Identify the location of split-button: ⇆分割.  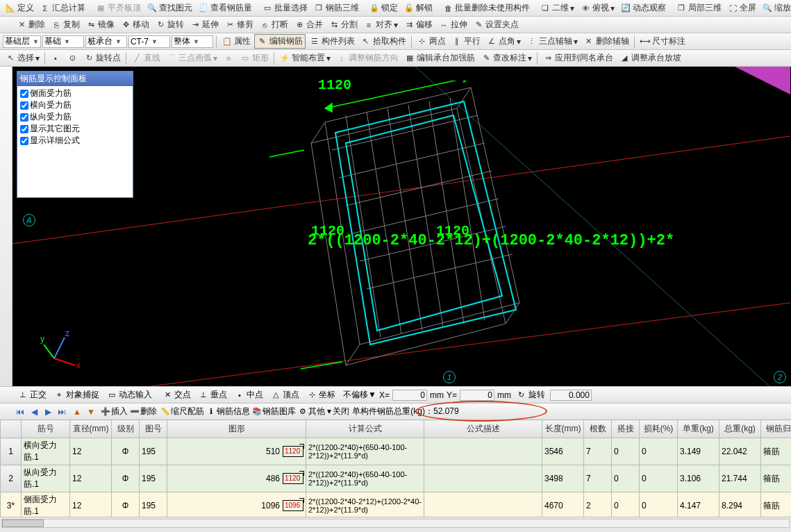
(343, 25).